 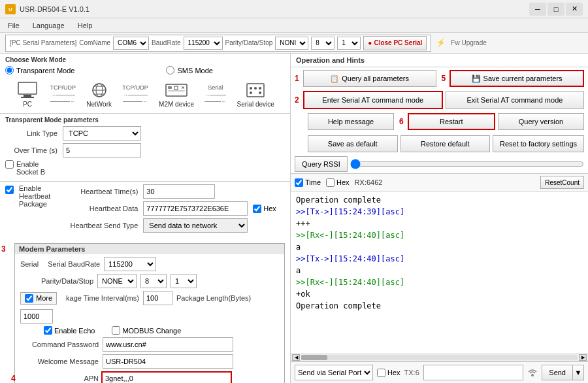 I want to click on parity-select: NONI, so click(x=291, y=43).